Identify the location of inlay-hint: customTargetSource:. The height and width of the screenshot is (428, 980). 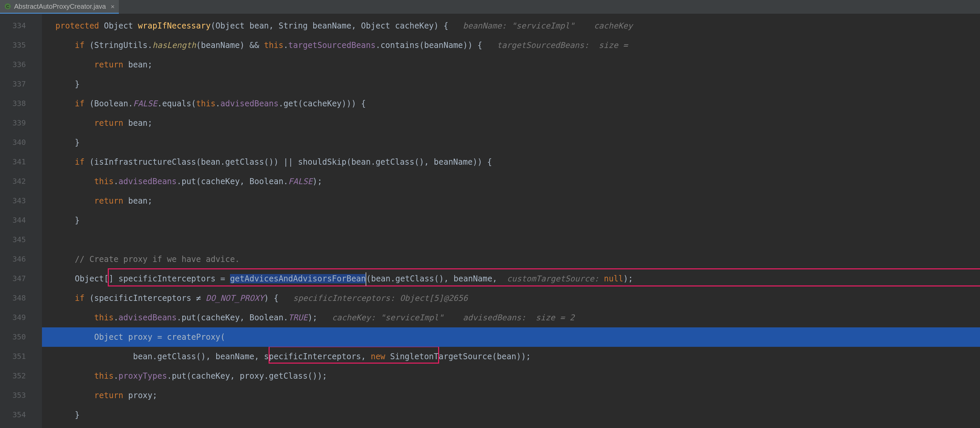
(553, 279).